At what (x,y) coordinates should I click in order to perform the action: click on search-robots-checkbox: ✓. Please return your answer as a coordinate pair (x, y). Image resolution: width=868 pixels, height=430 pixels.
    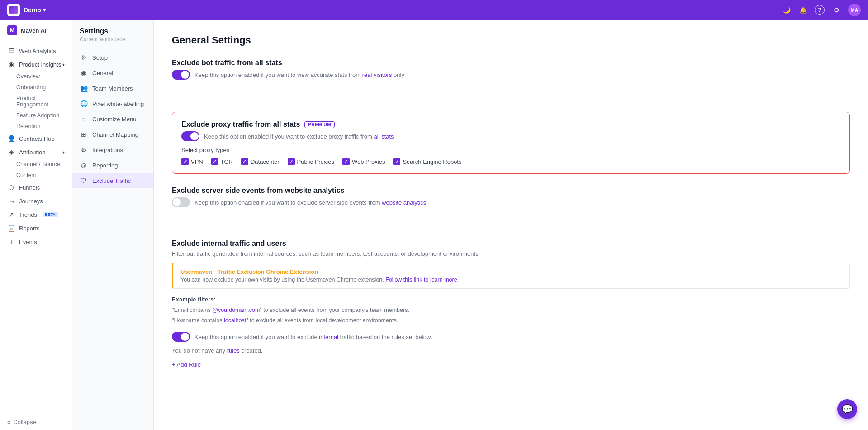
    Looking at the image, I should click on (397, 162).